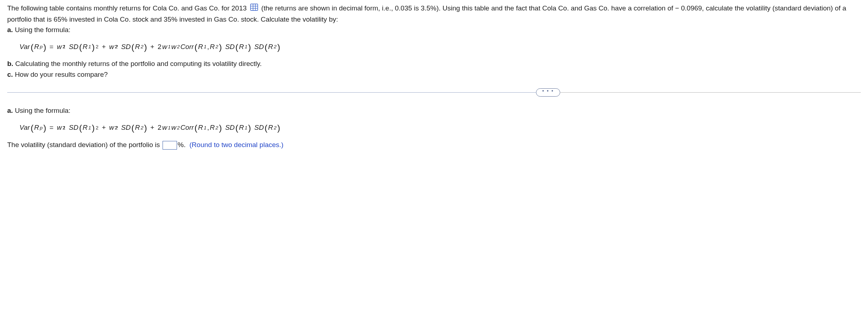  Describe the element at coordinates (548, 91) in the screenshot. I see `dots-icon: • • •` at that location.